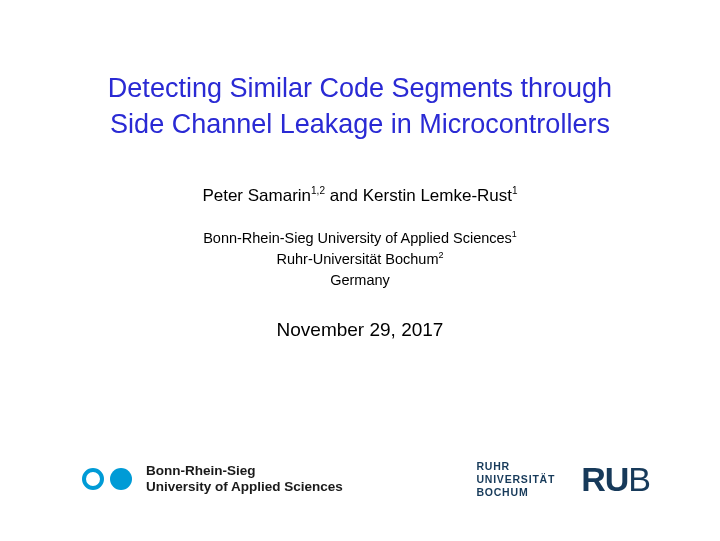 This screenshot has width=720, height=541. I want to click on brs-logo: Bonn-Rhein-Sieg University of Applied Sc…, so click(212, 479).